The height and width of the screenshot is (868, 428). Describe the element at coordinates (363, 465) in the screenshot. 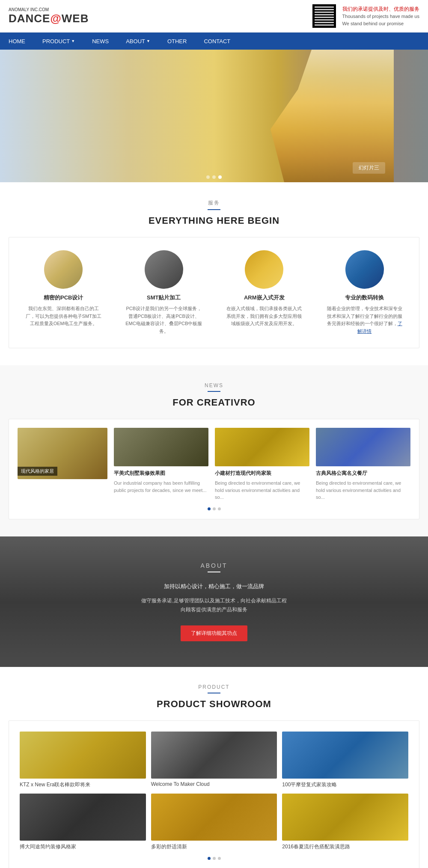

I see `news-item-3: 古典风格公寓名义餐厅 Being directed to environment…` at that location.